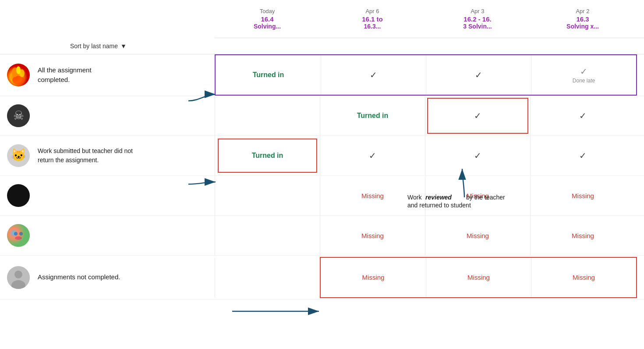  Describe the element at coordinates (124, 46) in the screenshot. I see `sort-dropdown-icon: ▼` at that location.